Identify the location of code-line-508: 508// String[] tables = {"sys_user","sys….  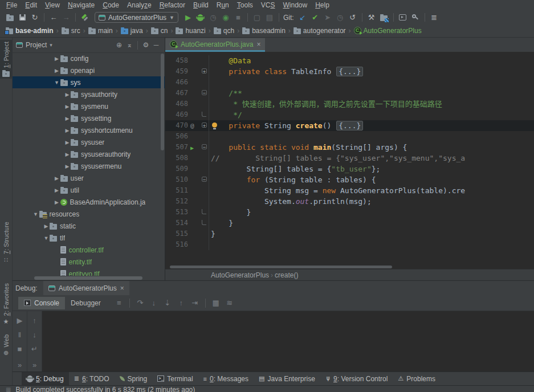
(350, 158).